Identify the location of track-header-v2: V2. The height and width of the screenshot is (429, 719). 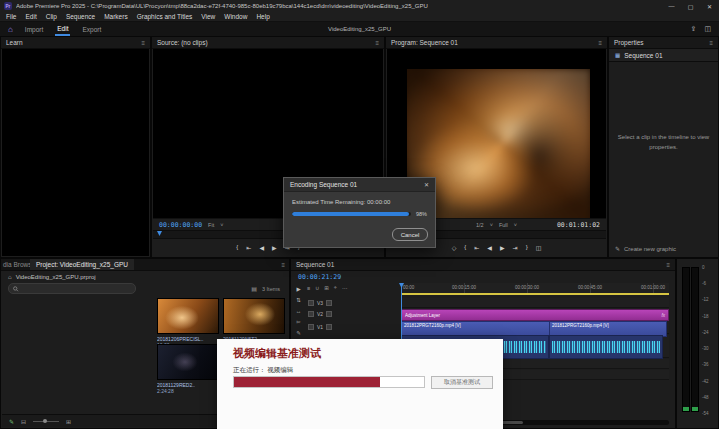
(352, 314).